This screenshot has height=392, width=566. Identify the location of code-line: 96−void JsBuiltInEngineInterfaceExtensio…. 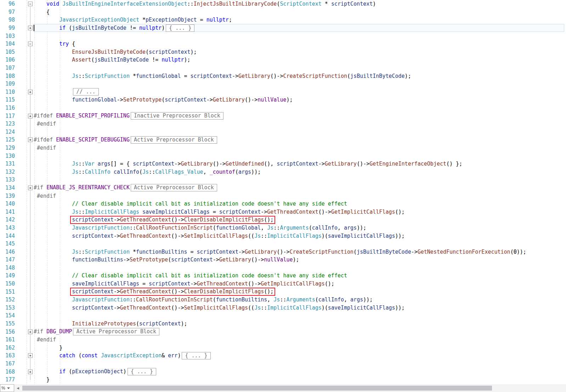
(283, 4).